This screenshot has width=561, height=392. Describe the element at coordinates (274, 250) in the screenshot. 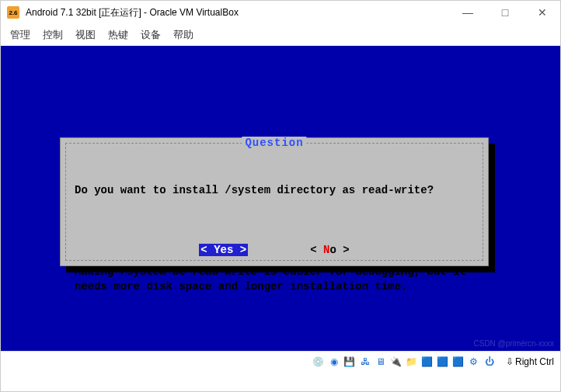

I see `dialog-buttons: < Yes > < No >` at that location.